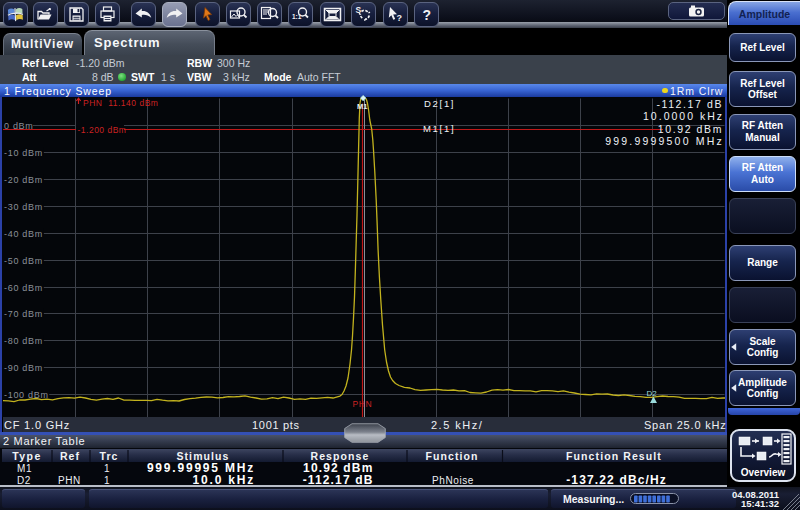 The width and height of the screenshot is (800, 510). Describe the element at coordinates (24, 341) in the screenshot. I see `svg-text: -80 dBm` at that location.